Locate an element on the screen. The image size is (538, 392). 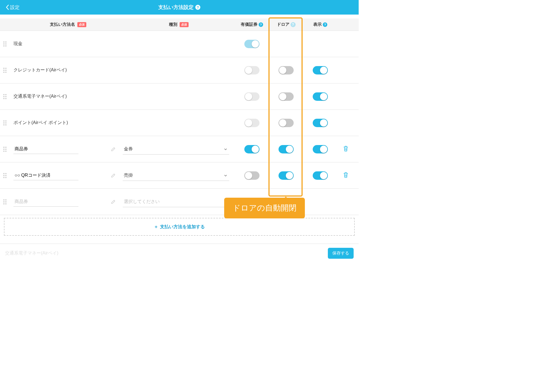
col-display: 表示? is located at coordinates (320, 25).